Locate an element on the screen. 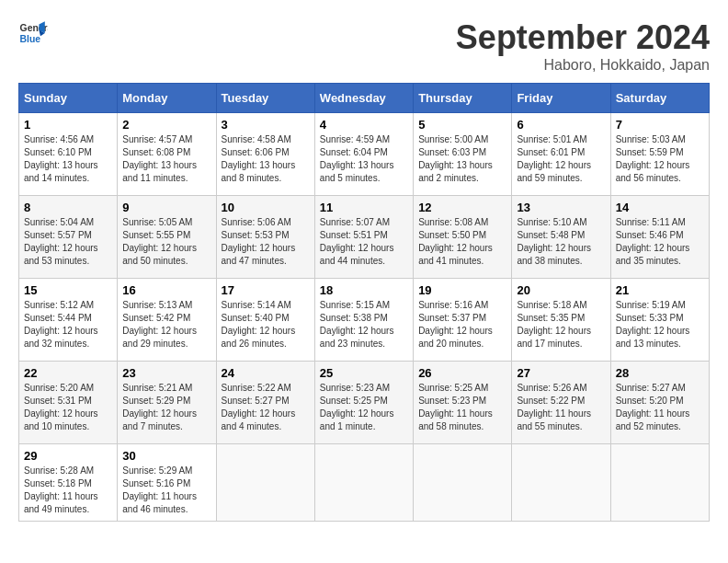 This screenshot has height=563, width=728. col-saturday: Saturday is located at coordinates (660, 98).